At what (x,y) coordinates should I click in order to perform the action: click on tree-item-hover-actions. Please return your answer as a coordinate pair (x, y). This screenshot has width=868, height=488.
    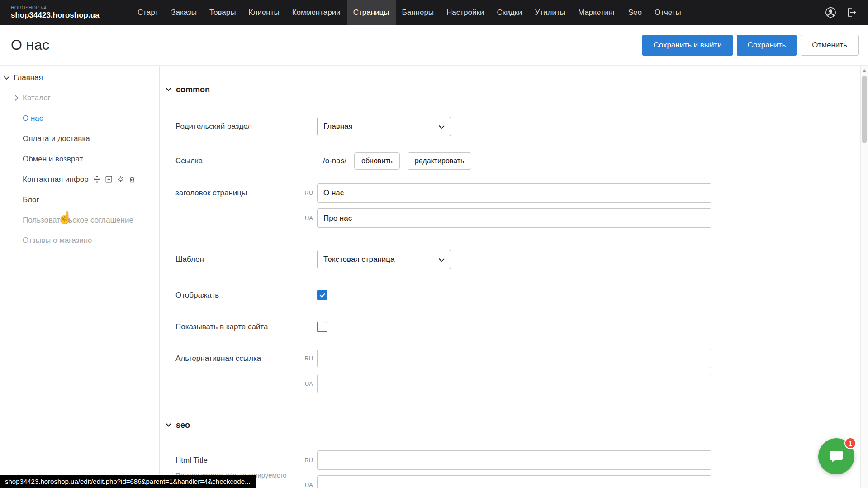
    Looking at the image, I should click on (114, 179).